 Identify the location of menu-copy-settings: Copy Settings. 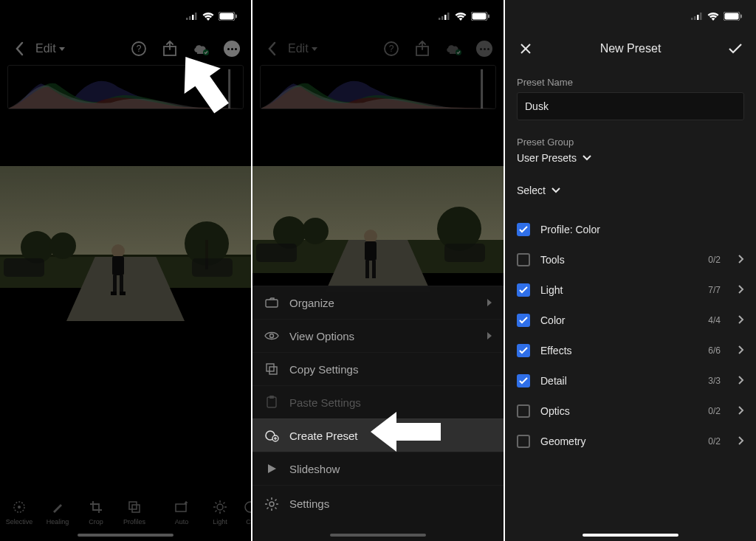
(378, 369).